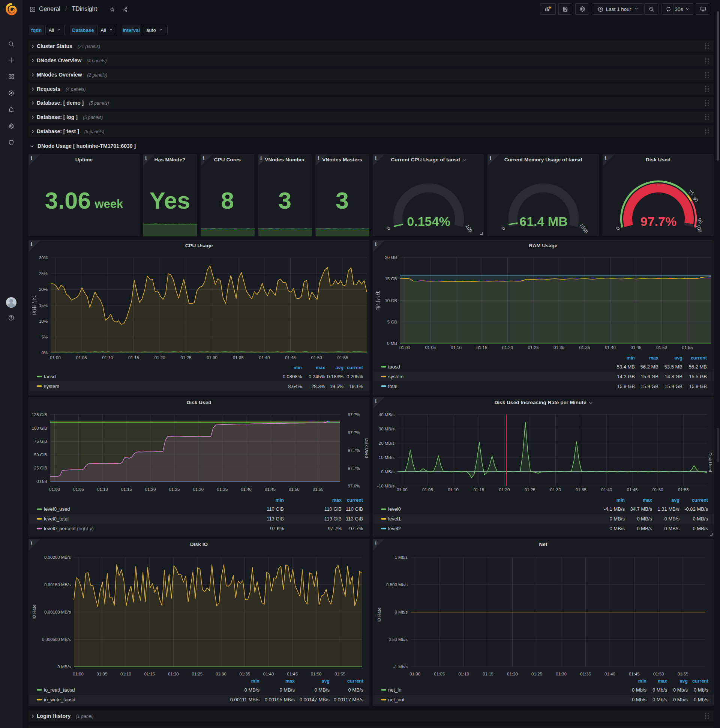 This screenshot has width=720, height=728. I want to click on svg-text: level0, so click(395, 509).